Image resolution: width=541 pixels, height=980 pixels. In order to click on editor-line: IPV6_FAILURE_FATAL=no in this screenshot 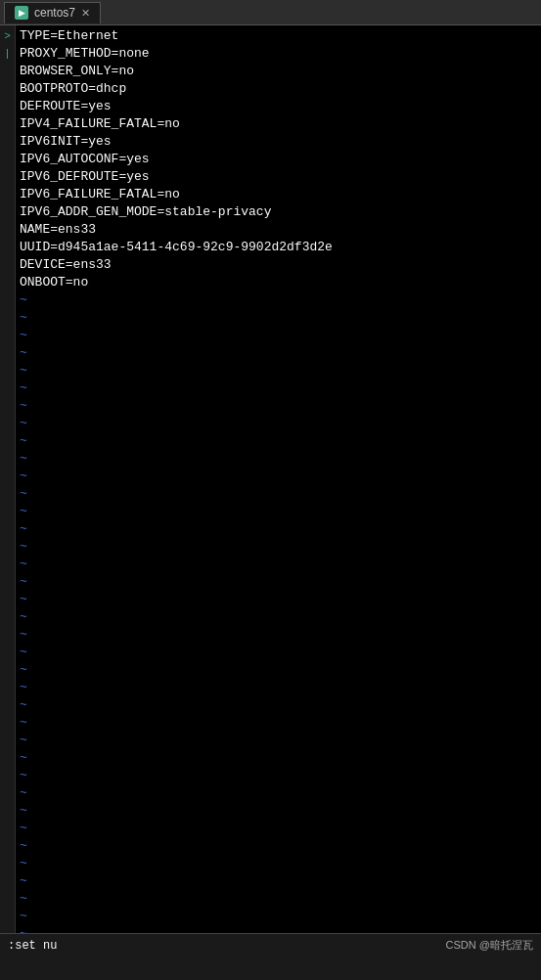, I will do `click(278, 195)`.